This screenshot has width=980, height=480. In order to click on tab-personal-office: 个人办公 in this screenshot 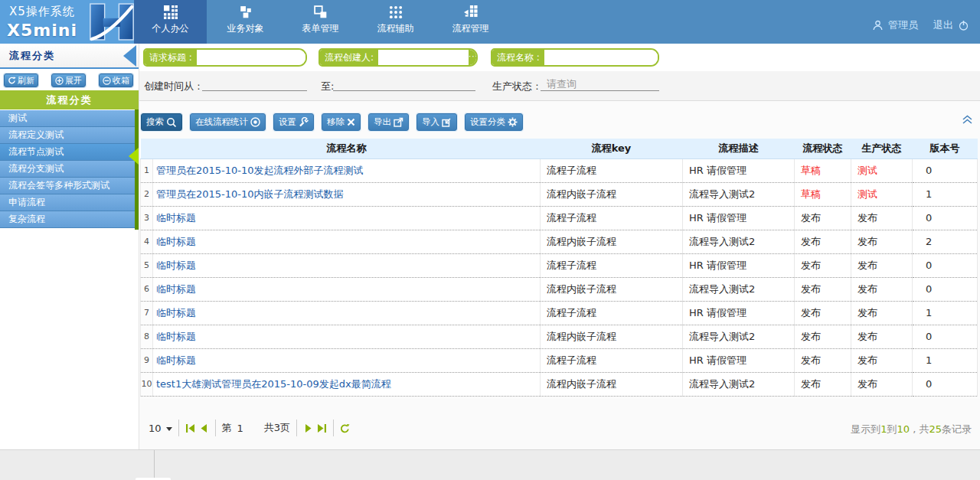, I will do `click(170, 21)`.